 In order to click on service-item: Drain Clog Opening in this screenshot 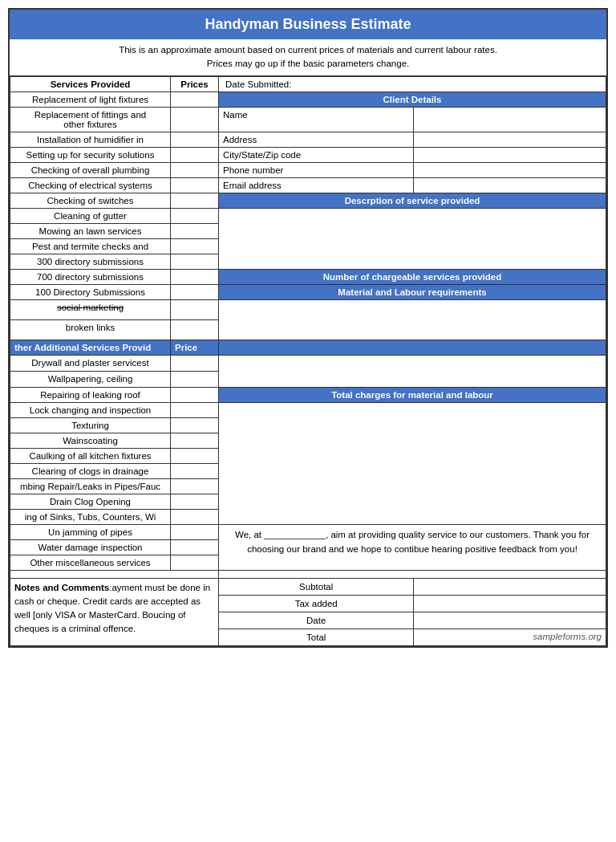, I will do `click(91, 501)`.